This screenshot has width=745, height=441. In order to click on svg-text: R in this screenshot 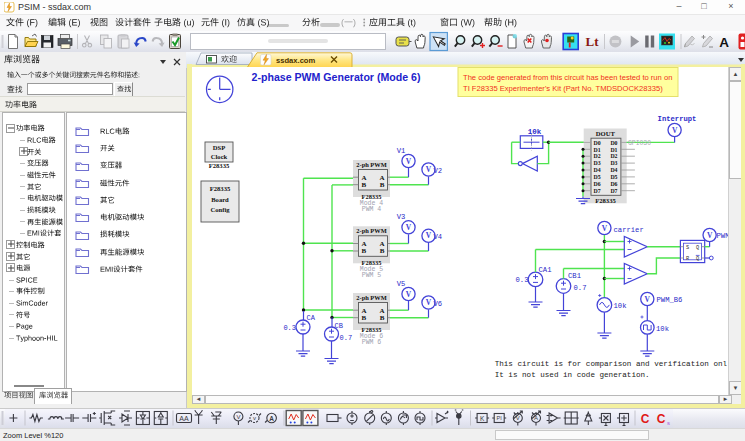, I will do `click(688, 259)`.